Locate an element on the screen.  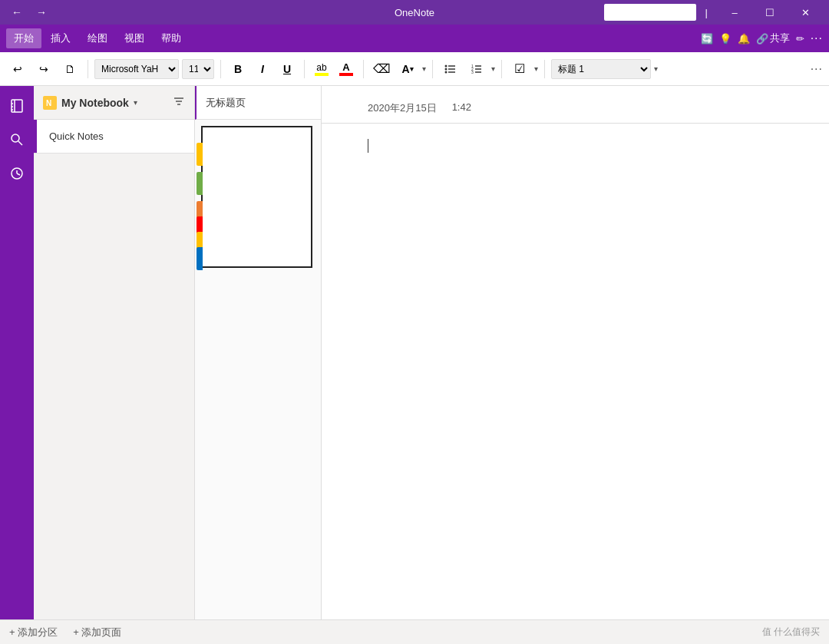
menu-item-start: 开始 is located at coordinates (24, 38).